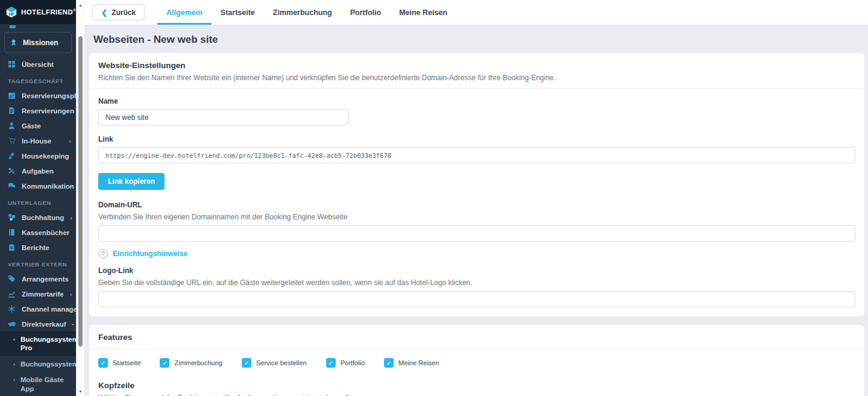  I want to click on sidebar-nav-list: ÜbersichtTAGESGESCHÄFTReservierungsplanR…, so click(38, 227).